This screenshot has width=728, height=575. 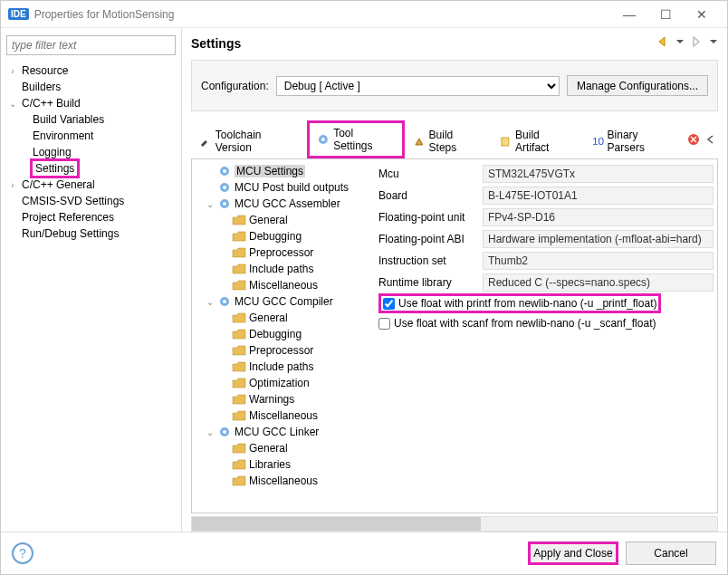 What do you see at coordinates (455, 523) in the screenshot?
I see `horizontal-scrollbar` at bounding box center [455, 523].